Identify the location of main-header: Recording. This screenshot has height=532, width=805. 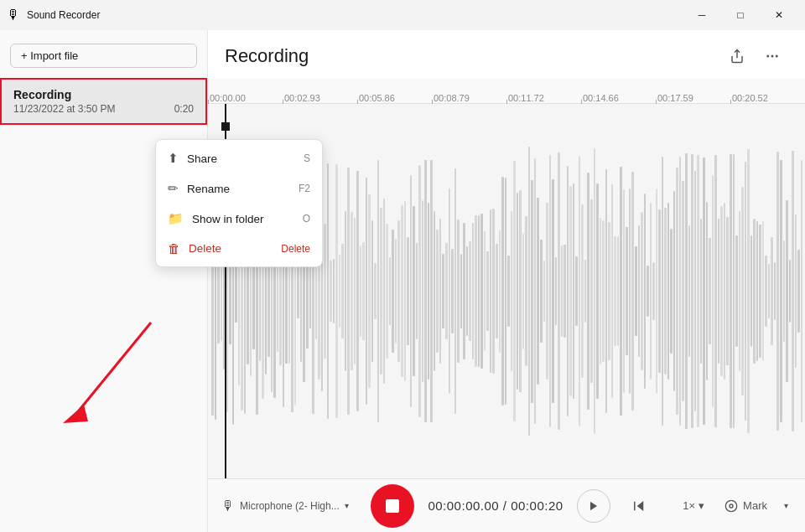
(506, 54).